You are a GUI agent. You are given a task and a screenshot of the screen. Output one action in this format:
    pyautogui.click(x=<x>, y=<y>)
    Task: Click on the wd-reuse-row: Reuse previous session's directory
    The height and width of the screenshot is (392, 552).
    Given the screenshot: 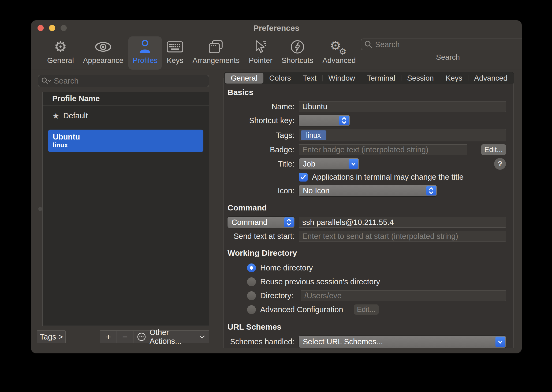 What is the action you would take?
    pyautogui.click(x=376, y=282)
    